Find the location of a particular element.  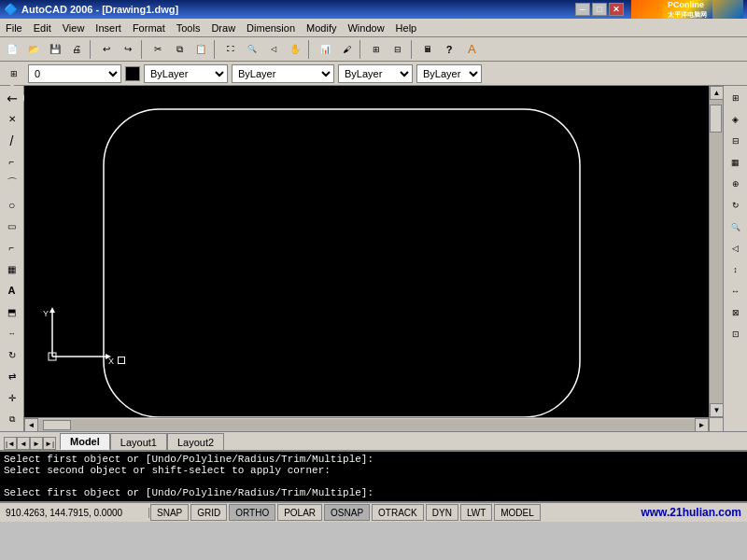

menu-format: Format is located at coordinates (149, 28).